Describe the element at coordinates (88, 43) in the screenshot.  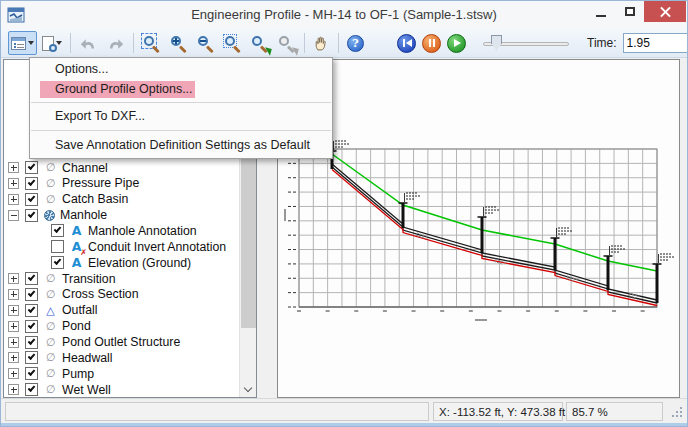
I see `undo-icon` at that location.